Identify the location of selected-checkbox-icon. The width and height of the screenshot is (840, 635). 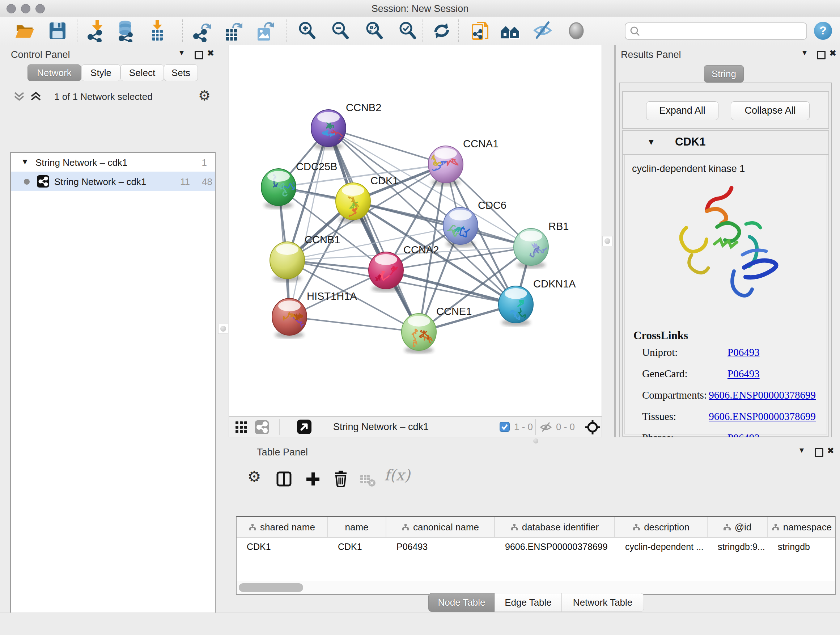
(505, 427).